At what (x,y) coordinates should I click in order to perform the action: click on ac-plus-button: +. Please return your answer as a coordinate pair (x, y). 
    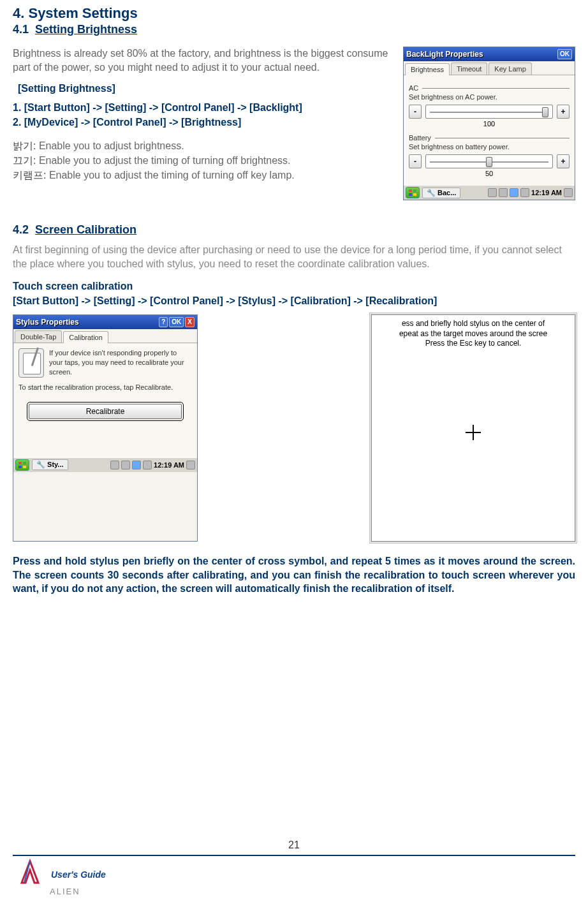
    Looking at the image, I should click on (563, 112).